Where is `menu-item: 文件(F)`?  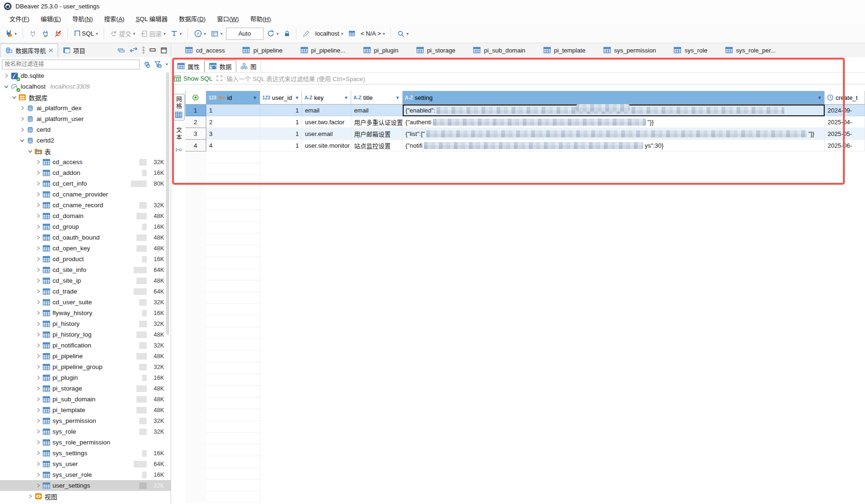
menu-item: 文件(F) is located at coordinates (20, 19).